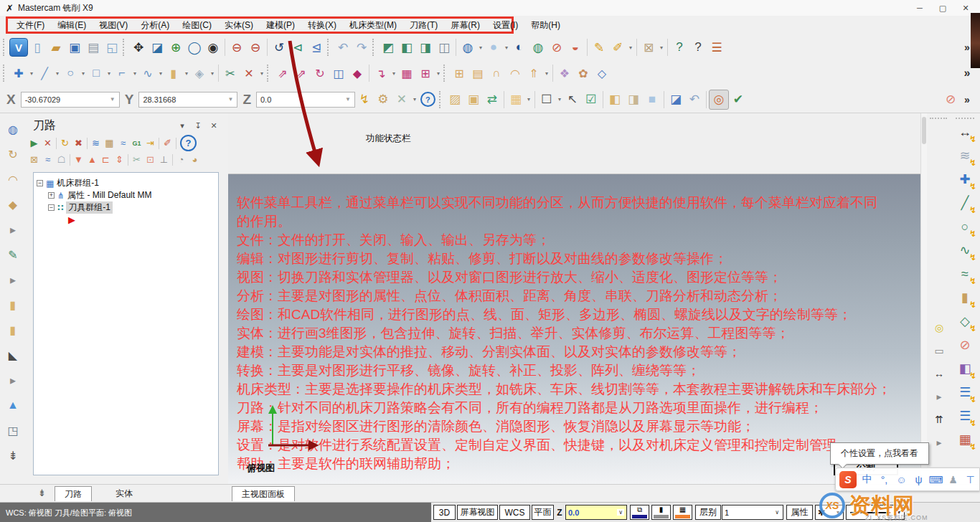 This screenshot has height=522, width=980. Describe the element at coordinates (239, 26) in the screenshot. I see `menu-item: 实体(S)` at that location.